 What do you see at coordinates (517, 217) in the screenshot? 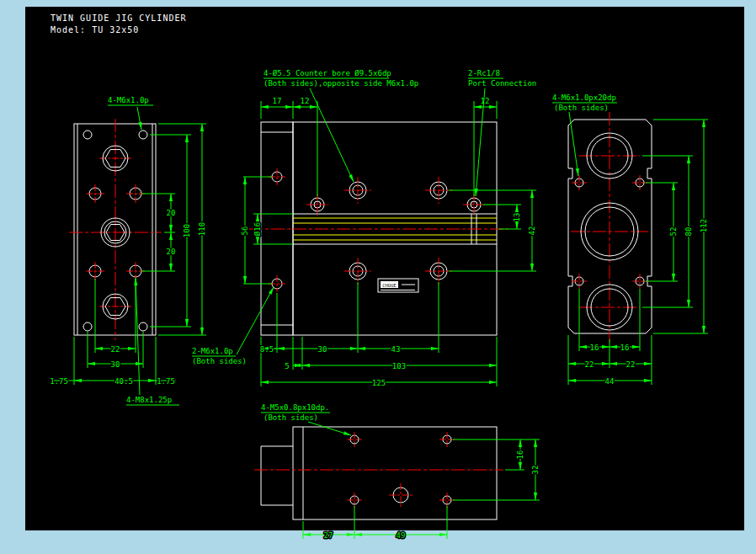
I see `dim-13: 13` at bounding box center [517, 217].